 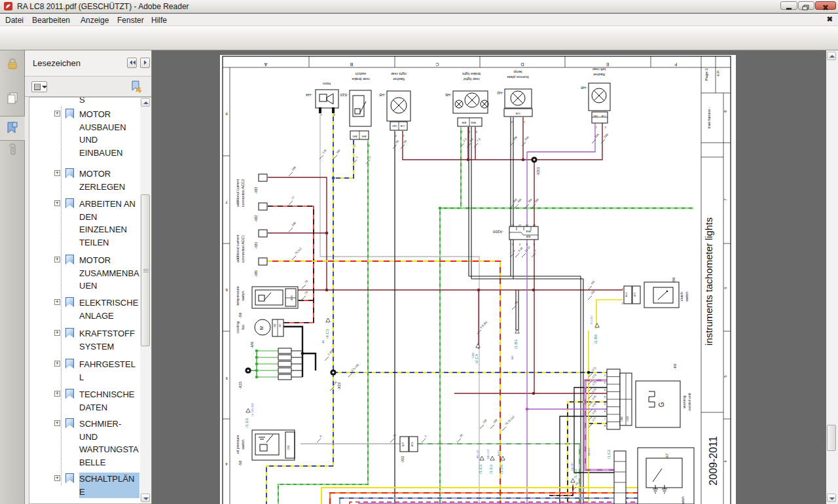 I want to click on diagram-label: /1.B3, so click(x=575, y=474).